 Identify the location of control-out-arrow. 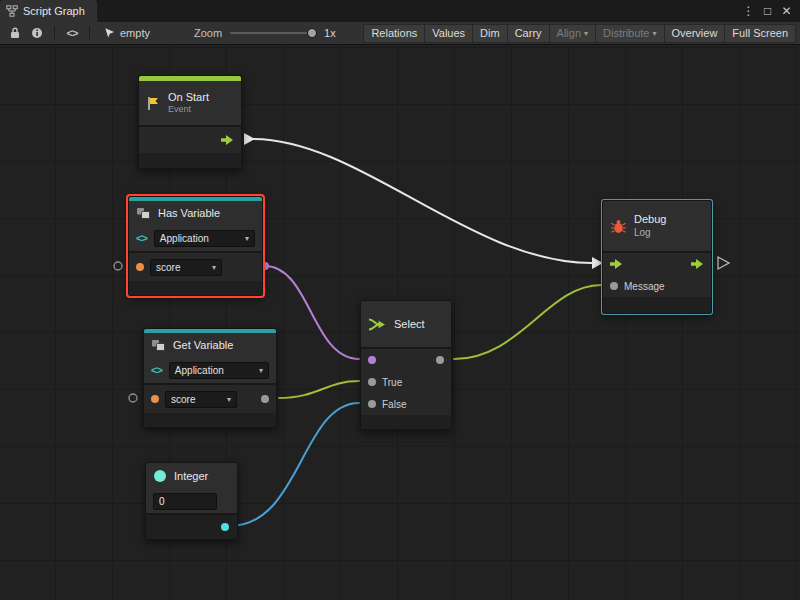
(250, 139).